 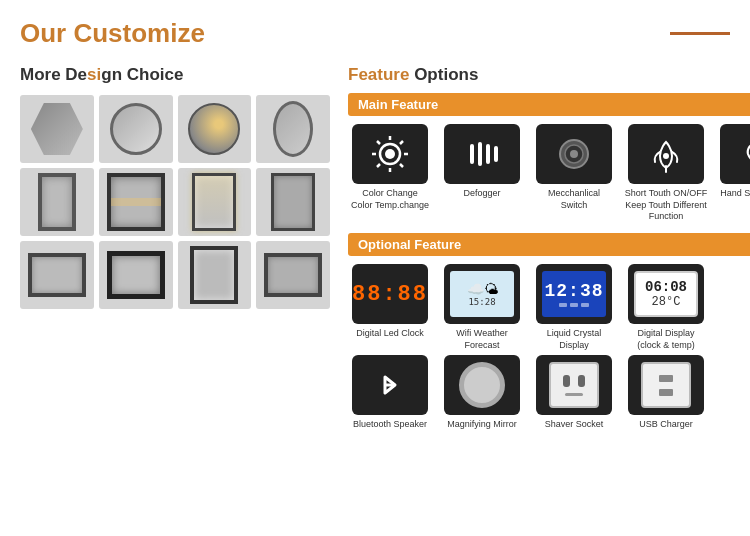 I want to click on digital-display-icon-box: 06:08 28°C, so click(x=666, y=294).